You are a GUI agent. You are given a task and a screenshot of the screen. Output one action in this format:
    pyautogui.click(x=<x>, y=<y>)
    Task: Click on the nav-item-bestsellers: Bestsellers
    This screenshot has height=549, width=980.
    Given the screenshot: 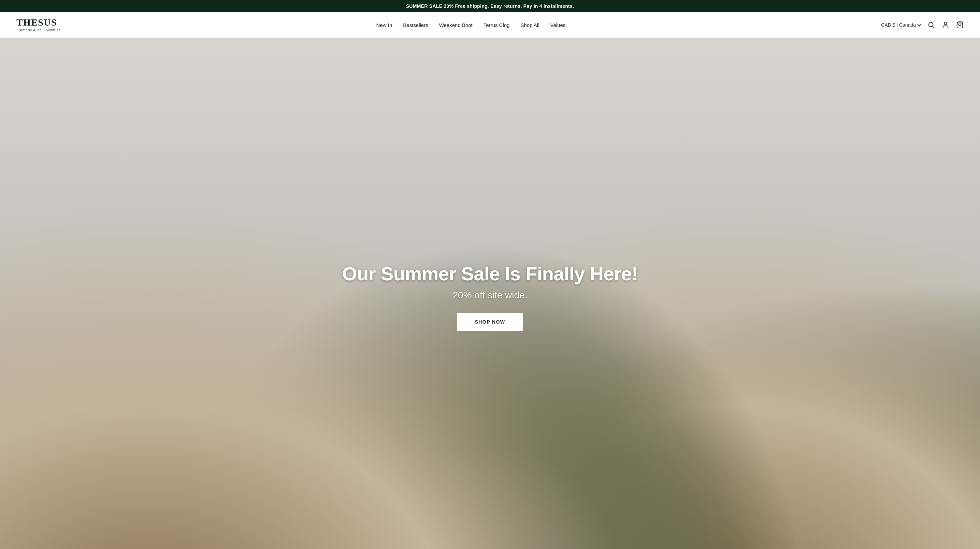 What is the action you would take?
    pyautogui.click(x=415, y=25)
    